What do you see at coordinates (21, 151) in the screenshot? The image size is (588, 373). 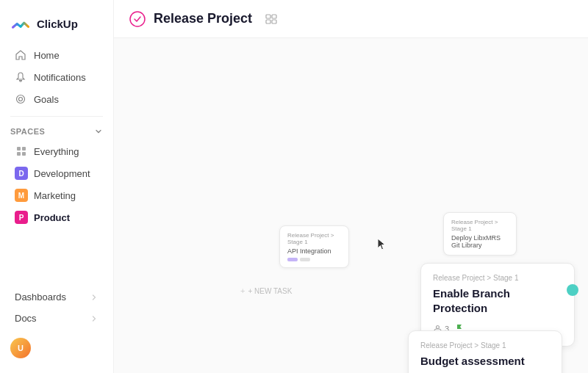 I see `grid-icon` at bounding box center [21, 151].